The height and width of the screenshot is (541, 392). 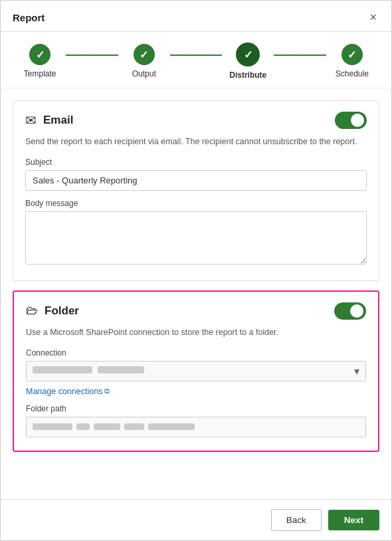 What do you see at coordinates (49, 120) in the screenshot?
I see `email-title-group: ✉ Email` at bounding box center [49, 120].